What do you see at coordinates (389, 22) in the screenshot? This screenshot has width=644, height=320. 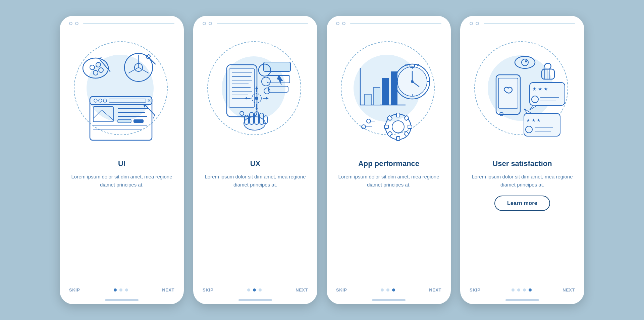 I see `phone-top-bar-perf` at bounding box center [389, 22].